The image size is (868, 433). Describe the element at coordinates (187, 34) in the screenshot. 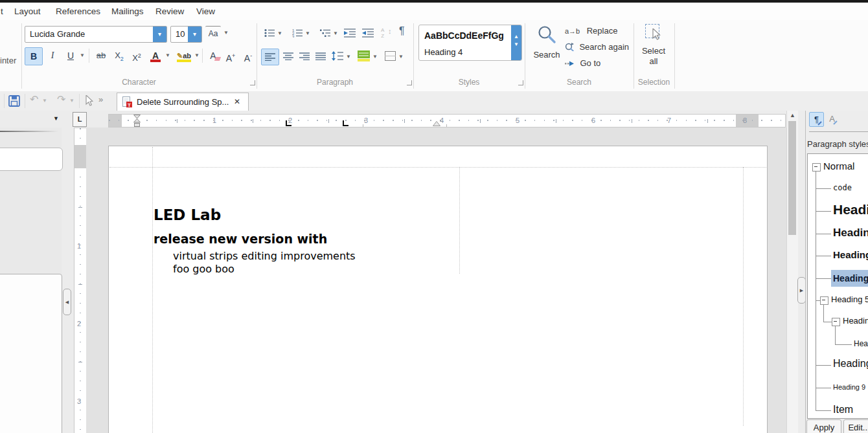

I see `font-size-combo: 10 ▾` at that location.